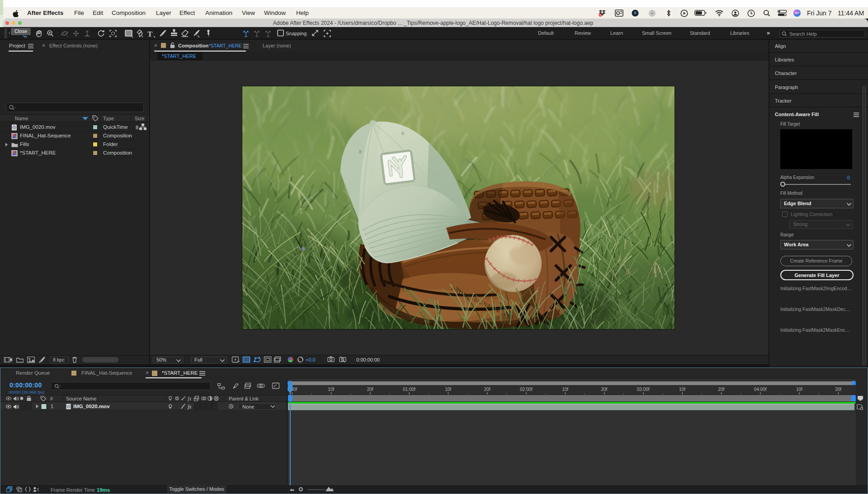 The width and height of the screenshot is (868, 494). I want to click on svg-text: T, so click(150, 34).